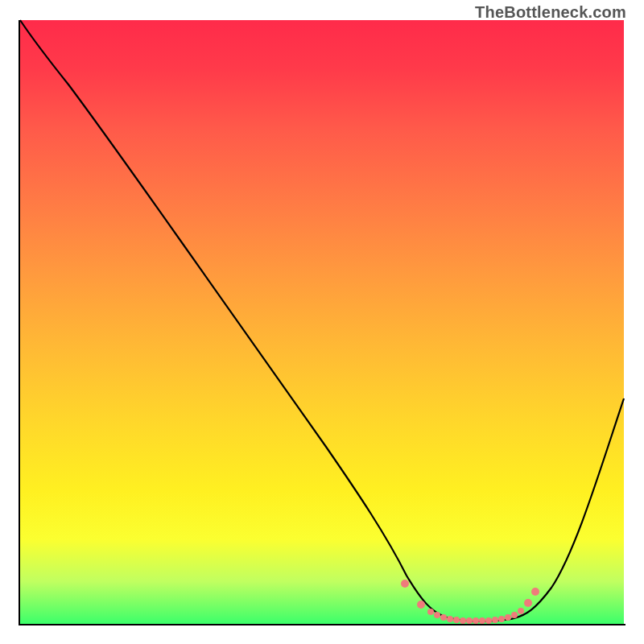  I want to click on watermark-text: TheBottleneck.com, so click(551, 13).